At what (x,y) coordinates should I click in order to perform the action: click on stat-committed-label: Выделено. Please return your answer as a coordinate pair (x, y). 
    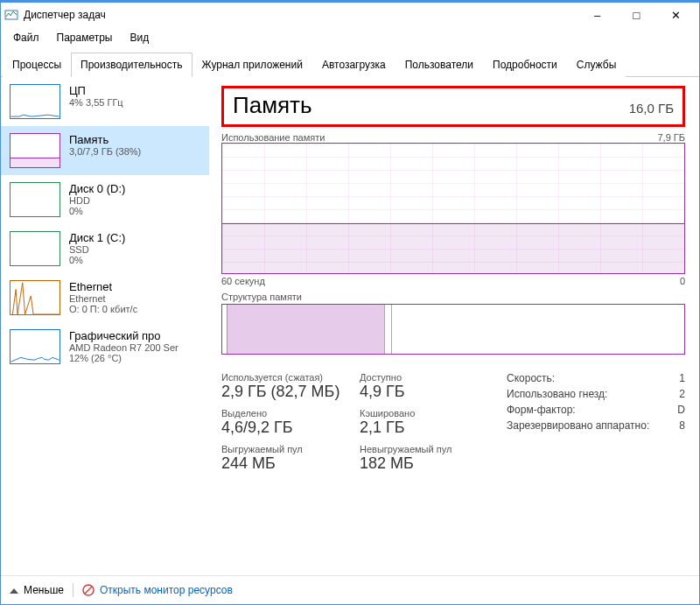
    Looking at the image, I should click on (287, 413).